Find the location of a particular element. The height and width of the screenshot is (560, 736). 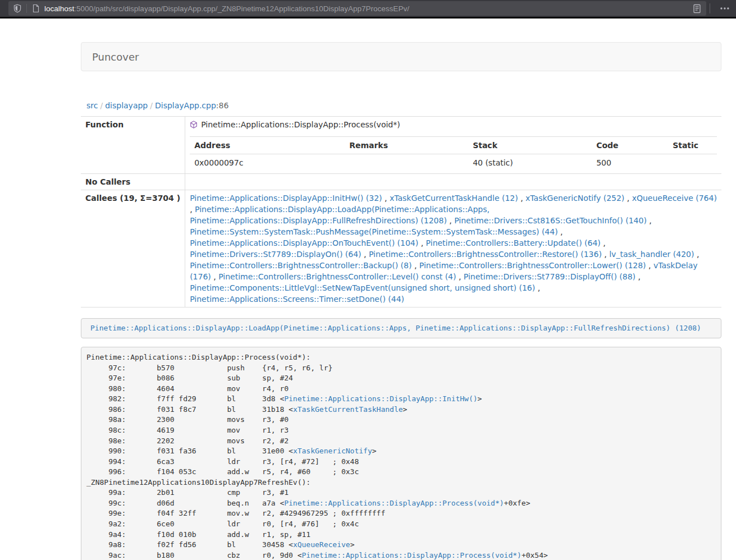

asm-line: 994: 6ca3 ldr r3, [r4, #72] ; 0x48 is located at coordinates (401, 462).